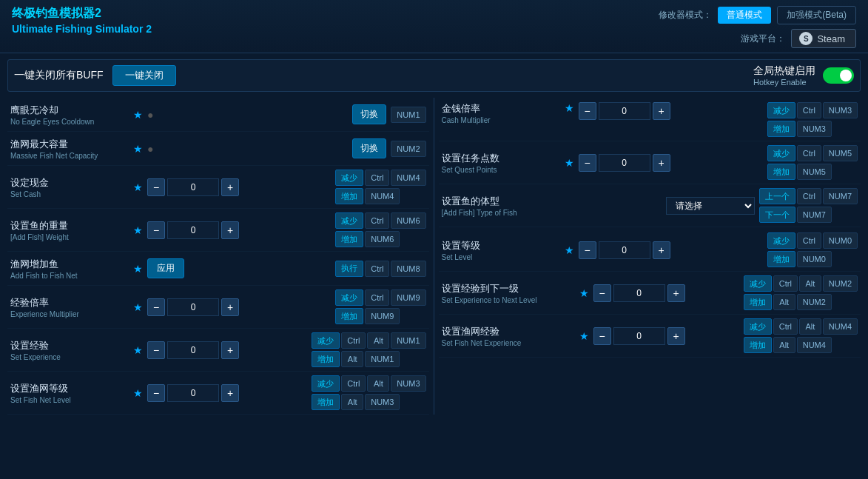  I want to click on add-fish-exec-action: 执行, so click(349, 269).